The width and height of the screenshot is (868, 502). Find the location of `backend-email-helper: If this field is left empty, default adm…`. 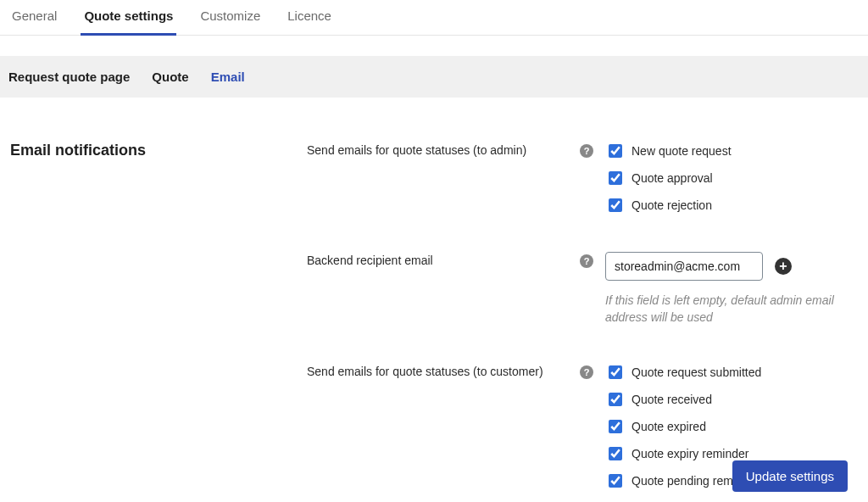

backend-email-helper: If this field is left empty, default adm… is located at coordinates (732, 309).